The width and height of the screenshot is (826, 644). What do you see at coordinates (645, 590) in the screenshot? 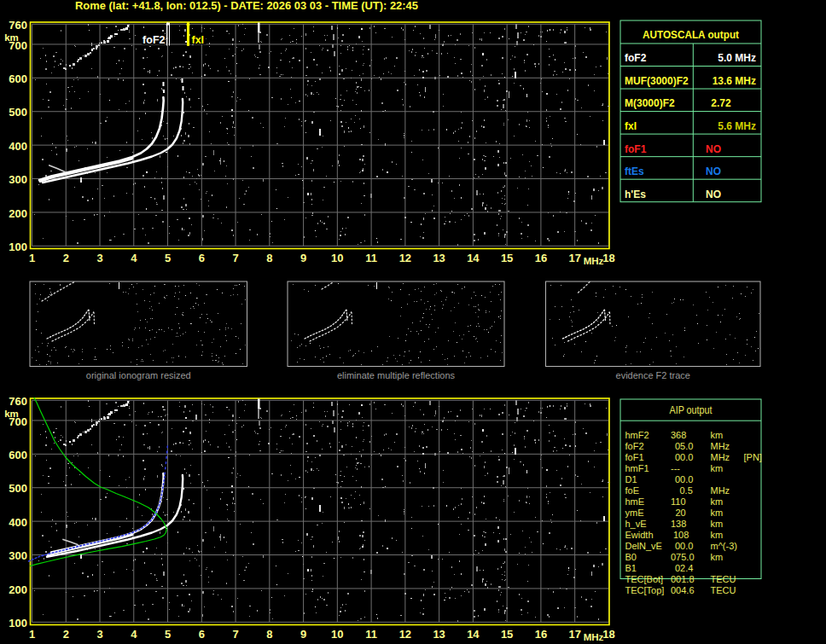
I see `svg-text: TEC[Top]` at bounding box center [645, 590].